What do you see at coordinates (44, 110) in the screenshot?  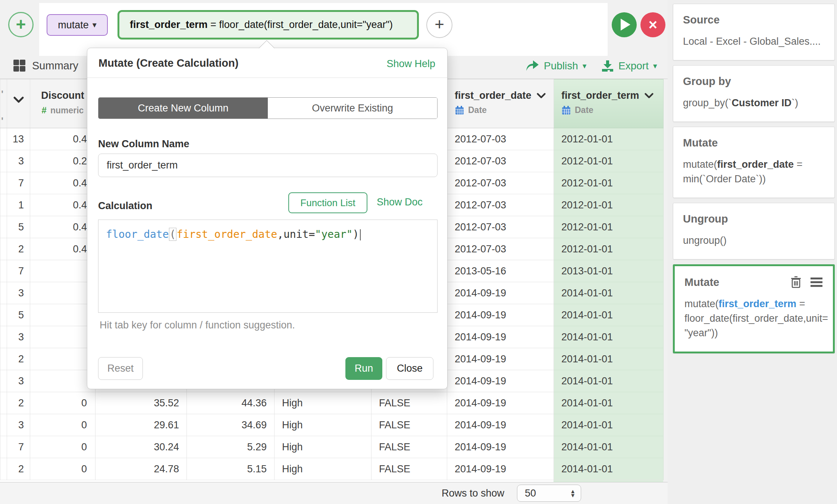 I see `numeric-type-icon: #` at bounding box center [44, 110].